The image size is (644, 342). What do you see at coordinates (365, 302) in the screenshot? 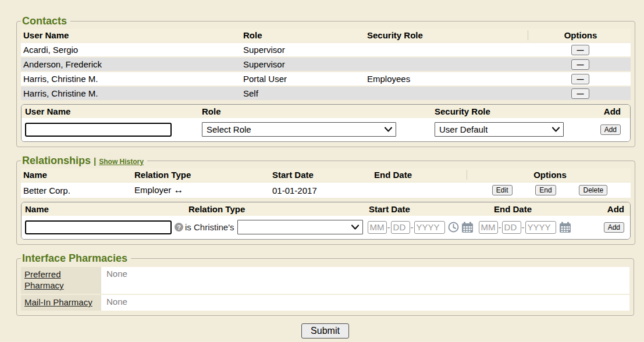
I see `mail-in-pharmacy-value: None` at bounding box center [365, 302].